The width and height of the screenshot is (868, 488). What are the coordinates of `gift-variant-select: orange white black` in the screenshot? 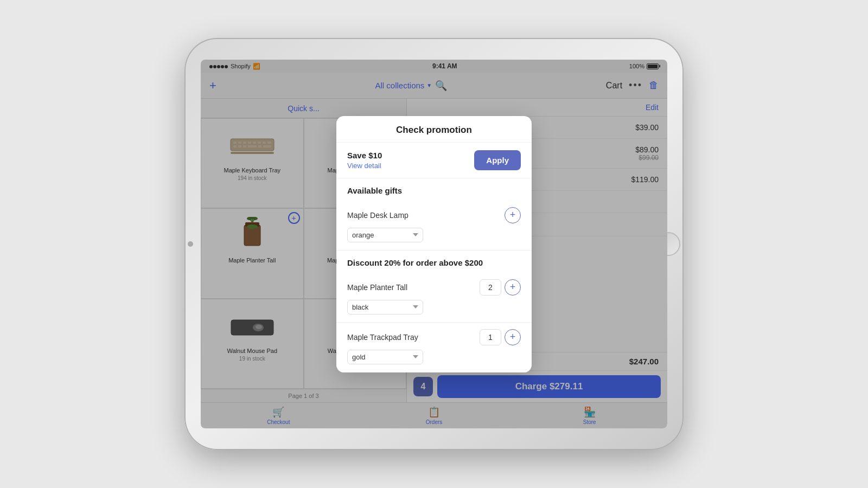 It's located at (385, 235).